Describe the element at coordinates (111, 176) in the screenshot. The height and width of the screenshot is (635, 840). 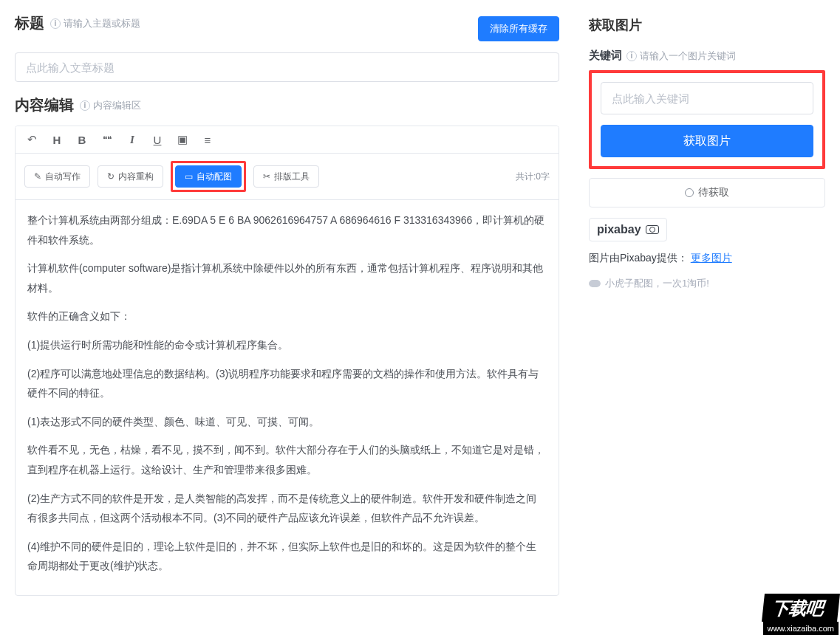
I see `refresh-icon: ↻` at that location.